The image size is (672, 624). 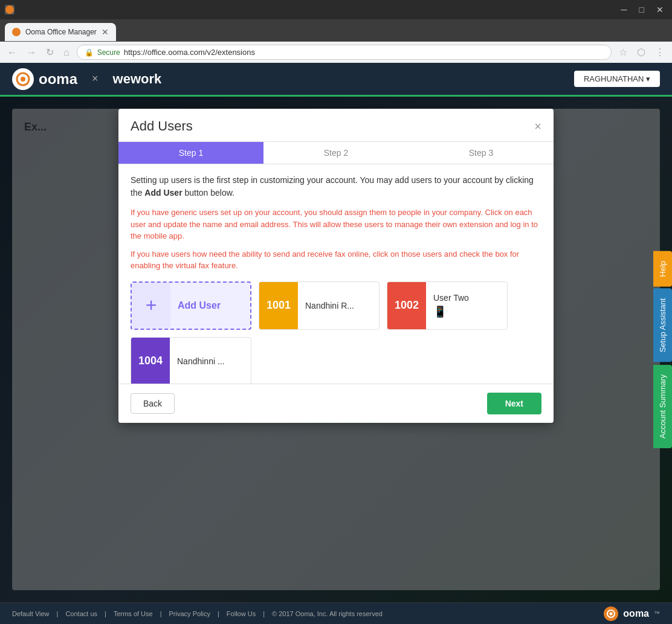 I want to click on footer-pipe-4: |, so click(x=219, y=614).